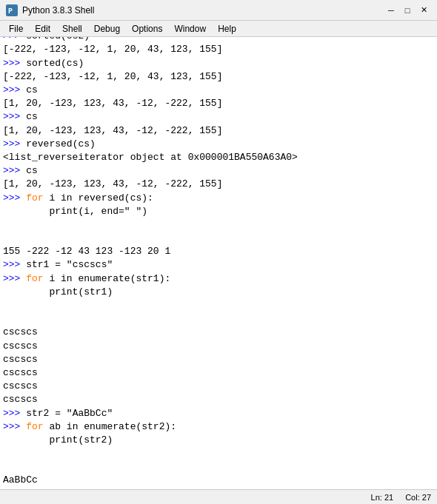 This screenshot has height=504, width=437. I want to click on window-title: Python 3.8.3 Shell, so click(203, 10).